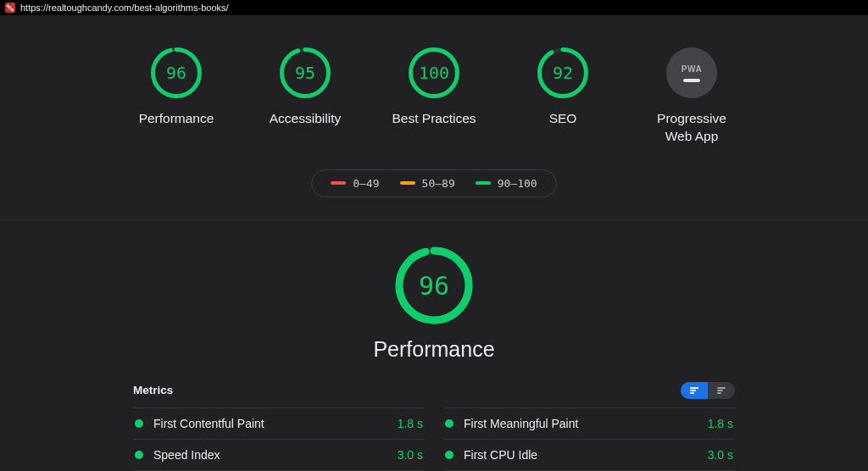  What do you see at coordinates (434, 349) in the screenshot?
I see `performance-title: Performance` at bounding box center [434, 349].